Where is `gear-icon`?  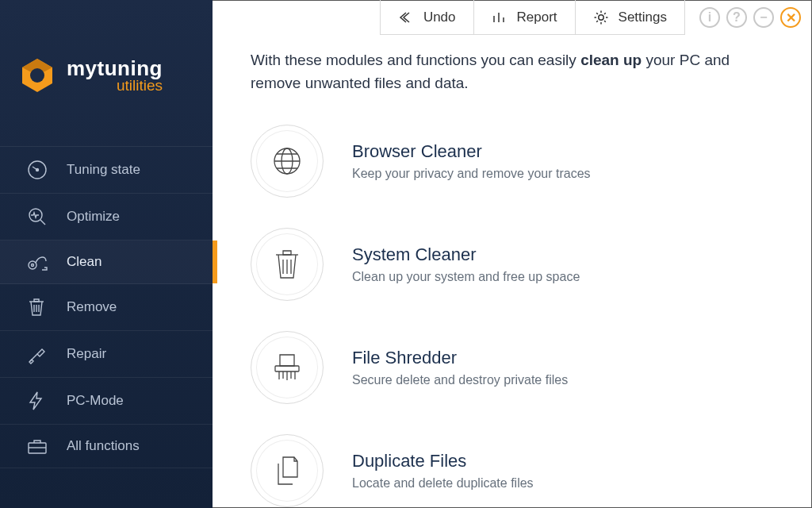
gear-icon is located at coordinates (601, 17).